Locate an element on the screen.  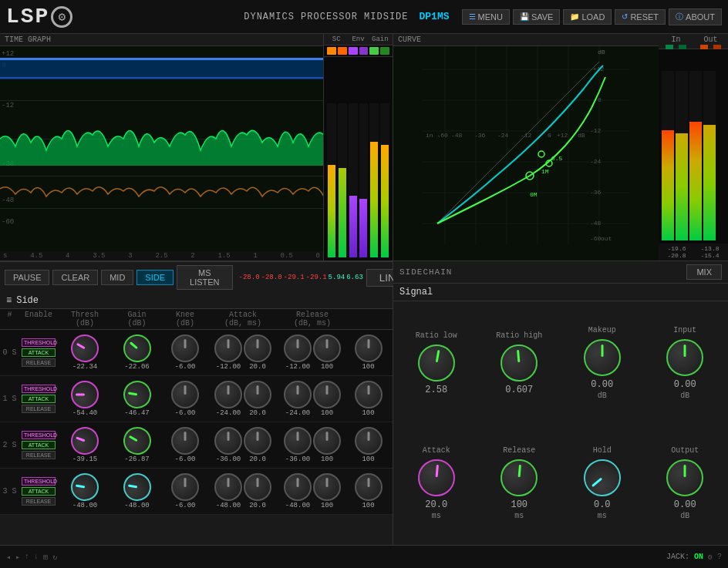
hold-knob is located at coordinates (602, 478).